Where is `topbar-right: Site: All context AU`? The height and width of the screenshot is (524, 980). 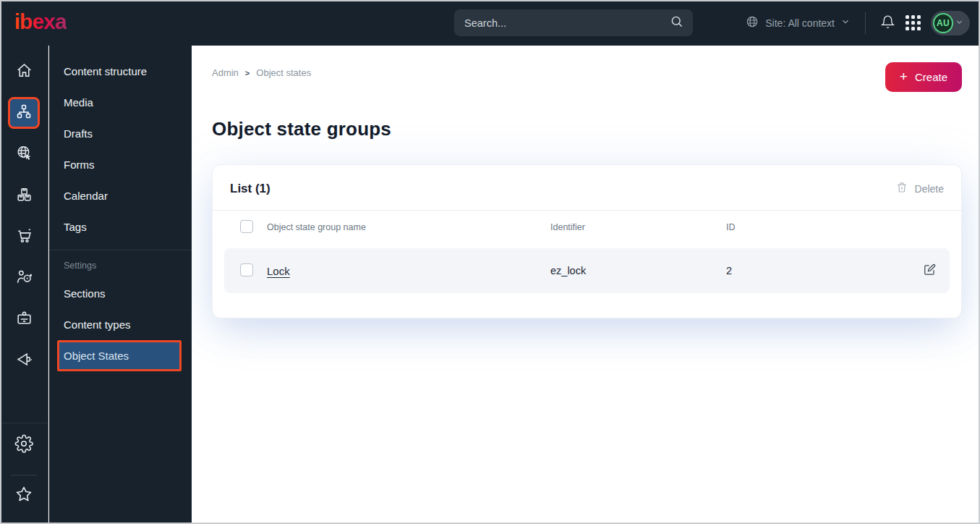 topbar-right: Site: All context AU is located at coordinates (858, 23).